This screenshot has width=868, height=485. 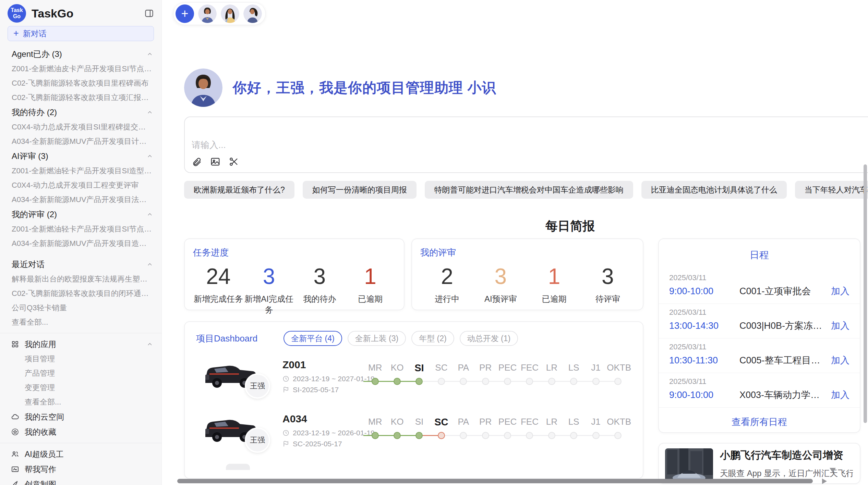 I want to click on list-item: 公司Q3轻卡销量, so click(x=81, y=308).